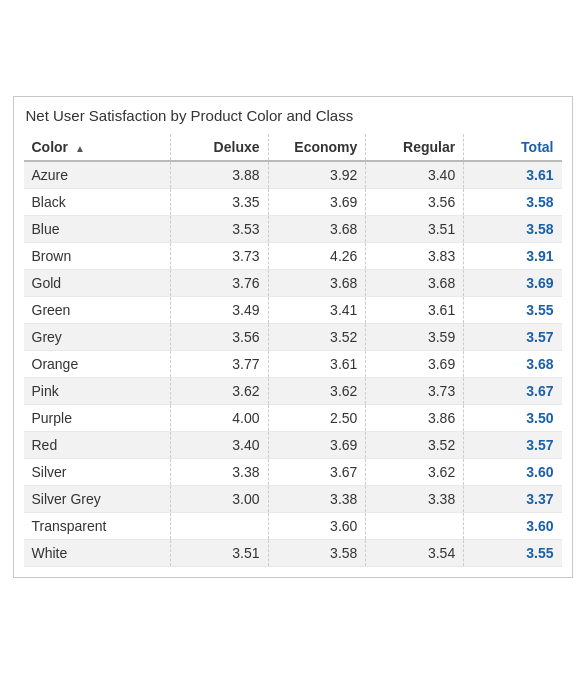 Image resolution: width=585 pixels, height=674 pixels. What do you see at coordinates (98, 148) in the screenshot?
I see `col-header-color: Color ▲` at bounding box center [98, 148].